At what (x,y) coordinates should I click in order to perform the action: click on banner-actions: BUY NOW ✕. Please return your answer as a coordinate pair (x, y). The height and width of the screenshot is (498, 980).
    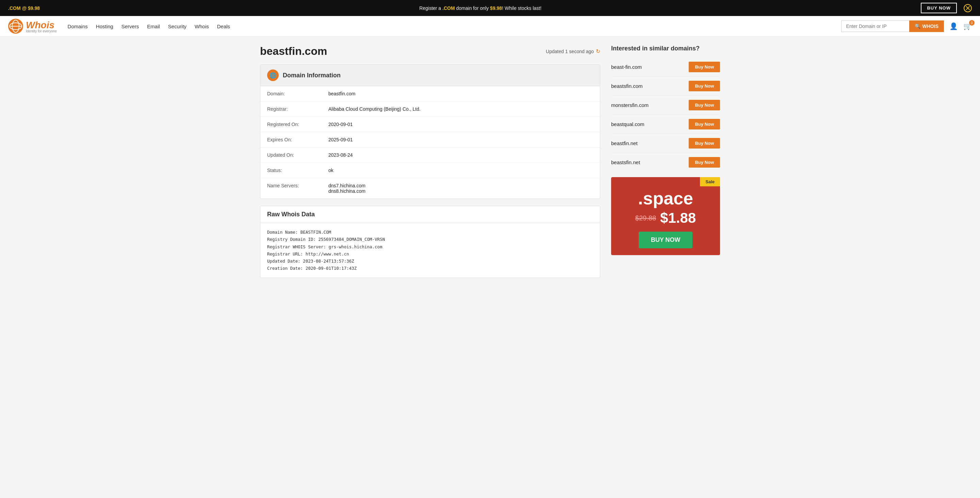
    Looking at the image, I should click on (947, 8).